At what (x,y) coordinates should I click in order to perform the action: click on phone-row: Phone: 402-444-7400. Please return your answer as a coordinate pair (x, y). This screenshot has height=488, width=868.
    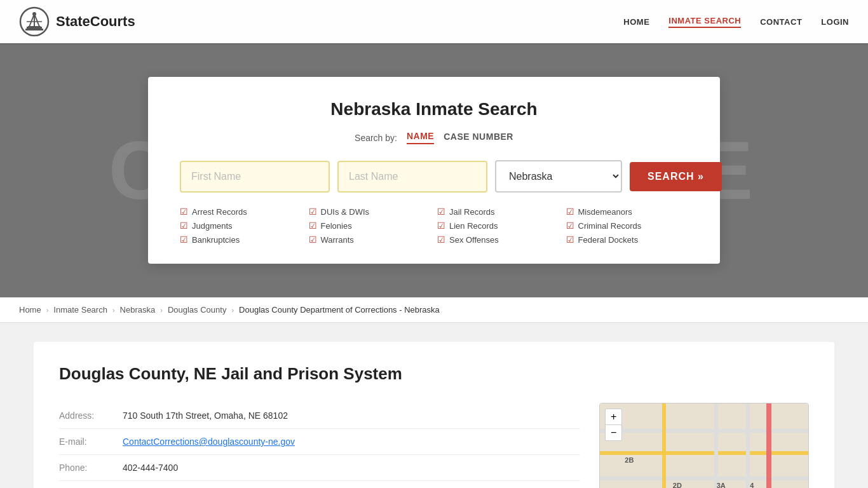
    Looking at the image, I should click on (320, 468).